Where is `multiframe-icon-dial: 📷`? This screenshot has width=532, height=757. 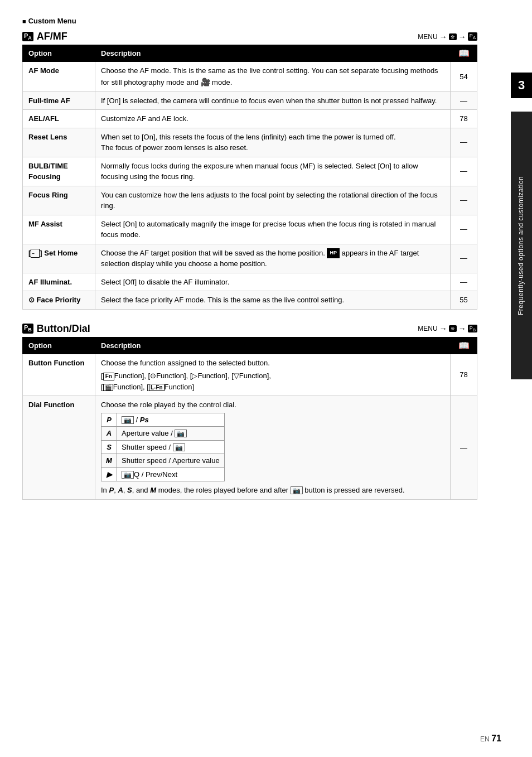
multiframe-icon-dial: 📷 is located at coordinates (128, 475).